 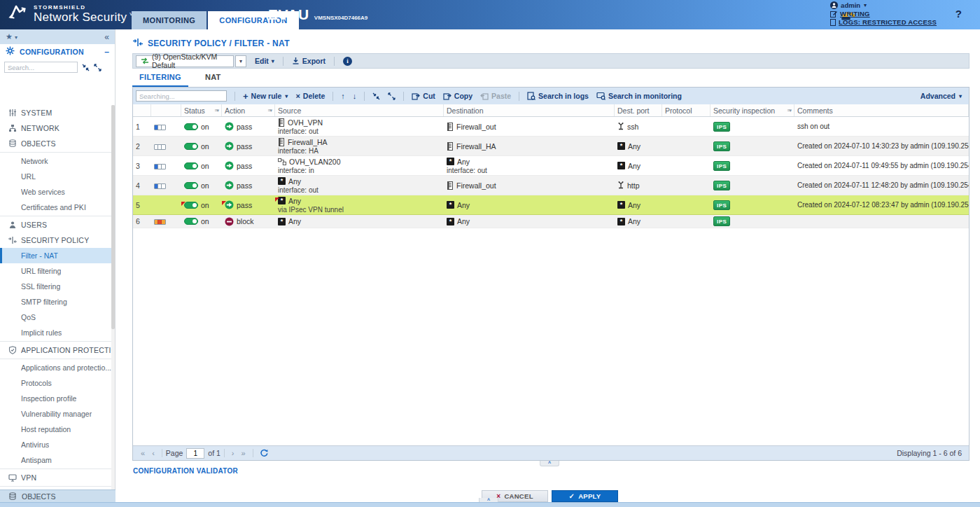 What do you see at coordinates (622, 165) in the screenshot?
I see `any-object-icon: *` at bounding box center [622, 165].